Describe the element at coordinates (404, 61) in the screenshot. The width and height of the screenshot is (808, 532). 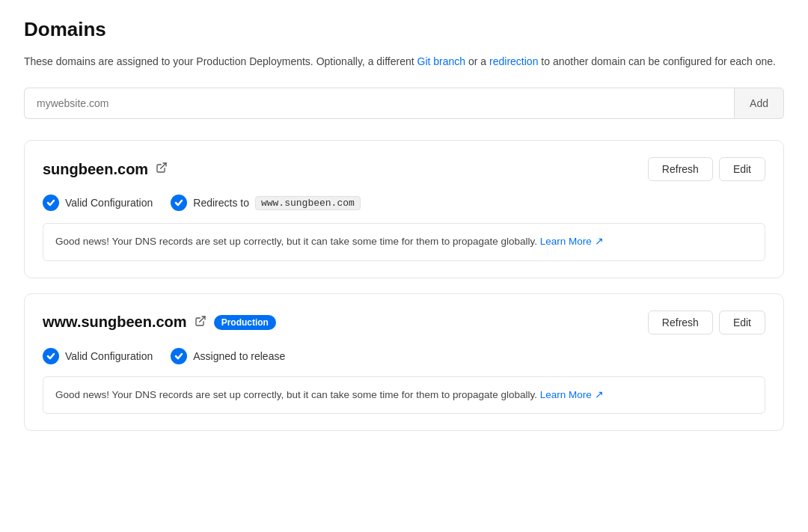
I see `page-description: These domains are assigned to your Produ…` at that location.